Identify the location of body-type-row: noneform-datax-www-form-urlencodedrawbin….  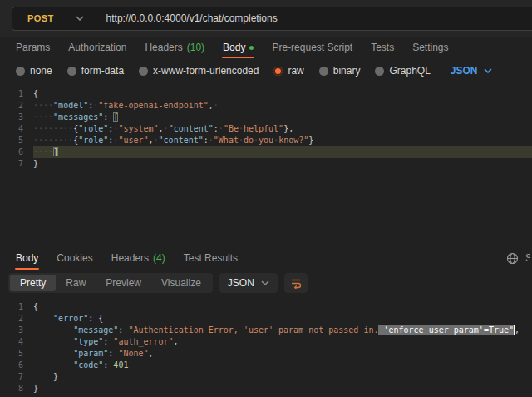
(266, 71).